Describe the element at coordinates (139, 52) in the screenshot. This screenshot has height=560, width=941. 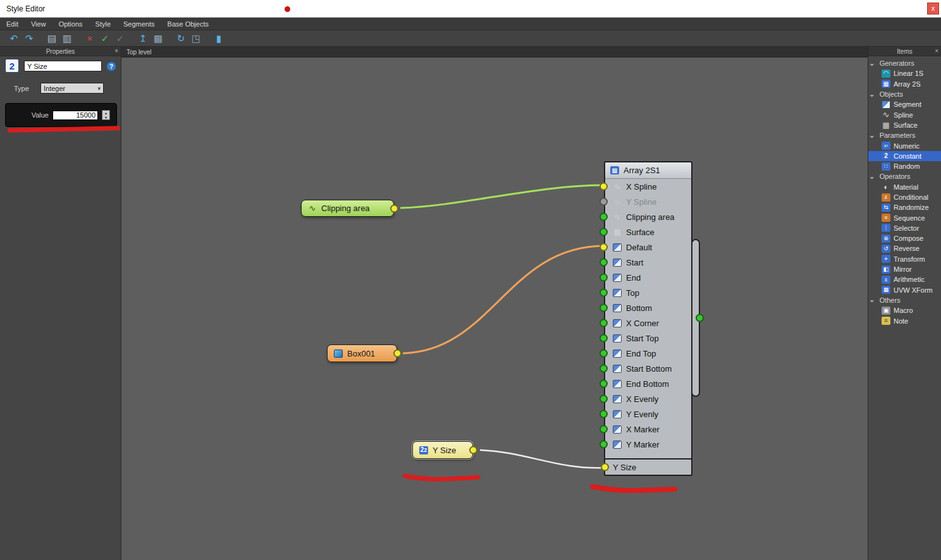
I see `level-tab: Top level` at that location.